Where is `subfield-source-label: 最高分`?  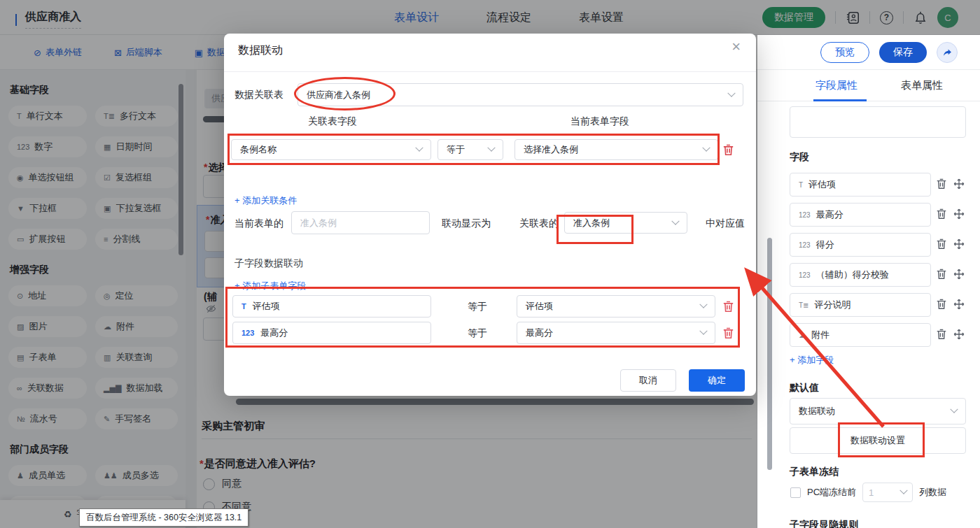
subfield-source-label: 最高分 is located at coordinates (274, 333).